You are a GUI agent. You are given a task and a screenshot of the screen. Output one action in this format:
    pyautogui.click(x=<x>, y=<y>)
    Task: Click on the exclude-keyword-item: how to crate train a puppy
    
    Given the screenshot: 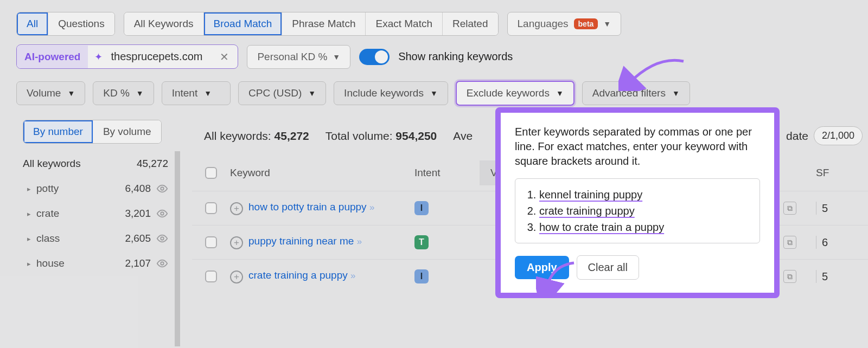 What is the action you would take?
    pyautogui.click(x=644, y=227)
    